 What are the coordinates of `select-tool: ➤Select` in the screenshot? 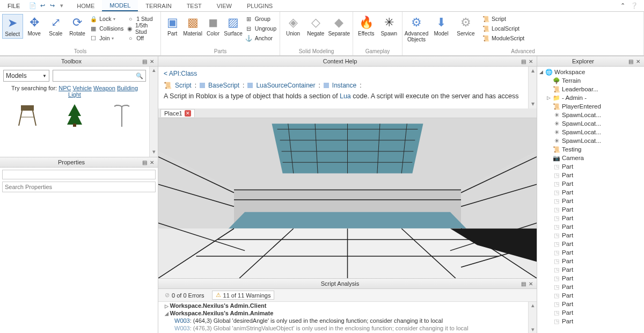 It's located at (13, 26).